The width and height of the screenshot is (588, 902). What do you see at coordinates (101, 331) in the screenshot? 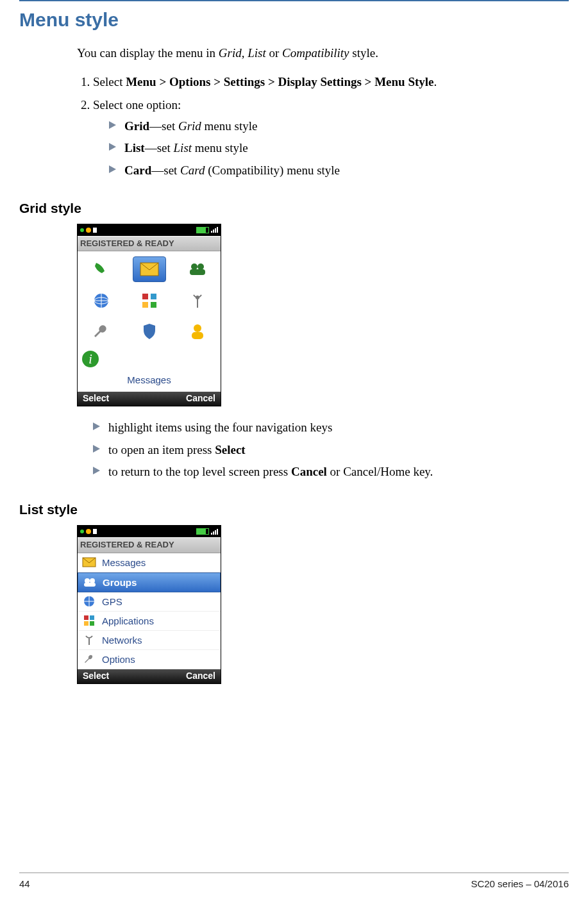
I see `grid-cell-options` at bounding box center [101, 331].